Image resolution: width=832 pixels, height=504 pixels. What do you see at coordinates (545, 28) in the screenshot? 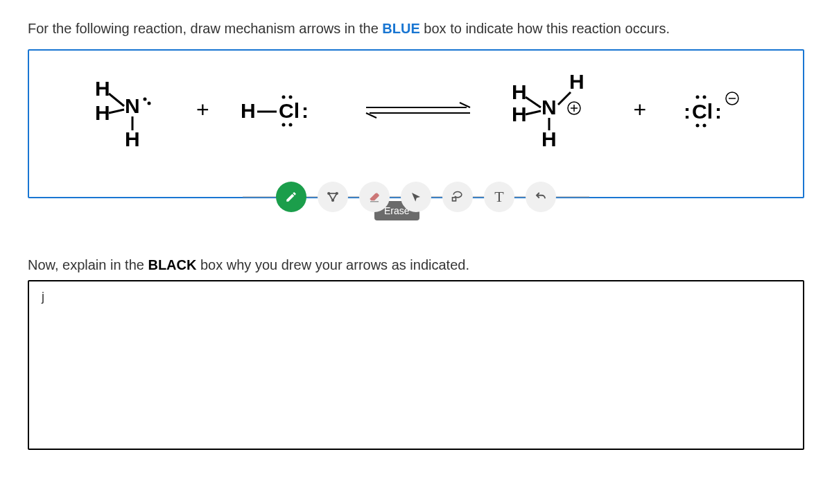
I see `prompt-text-2: box to indicate how this reaction occurs…` at bounding box center [545, 28].